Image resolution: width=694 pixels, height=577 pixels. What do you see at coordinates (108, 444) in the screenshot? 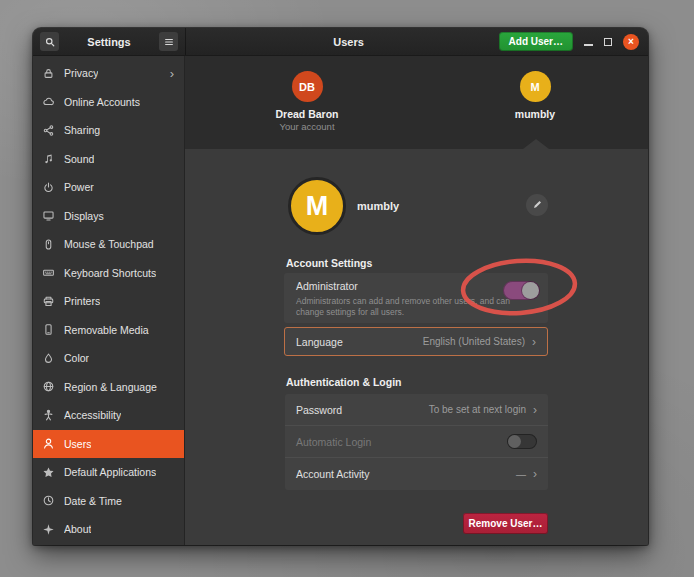
I see `sidebar-item-users: Users` at bounding box center [108, 444].